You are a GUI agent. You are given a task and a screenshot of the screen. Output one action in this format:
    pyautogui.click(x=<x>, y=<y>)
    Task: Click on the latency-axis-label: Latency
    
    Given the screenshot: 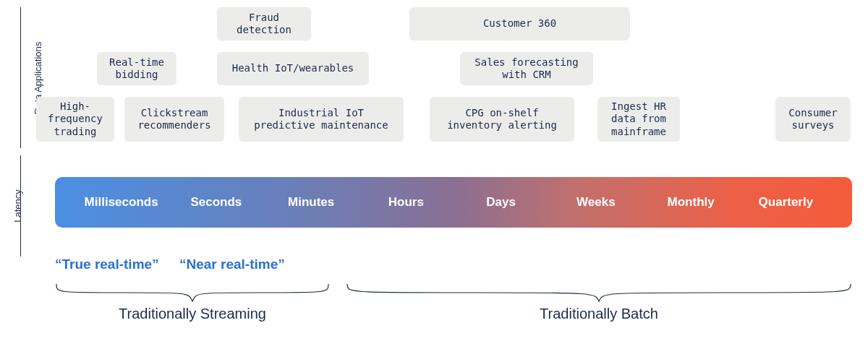 What is the action you would take?
    pyautogui.click(x=17, y=206)
    